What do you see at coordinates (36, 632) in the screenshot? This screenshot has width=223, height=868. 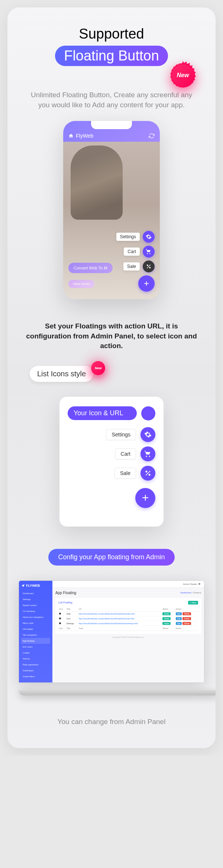 I see `admin-sidebar: FLYWEB Dashboard Settings Splash screen …` at bounding box center [36, 632].